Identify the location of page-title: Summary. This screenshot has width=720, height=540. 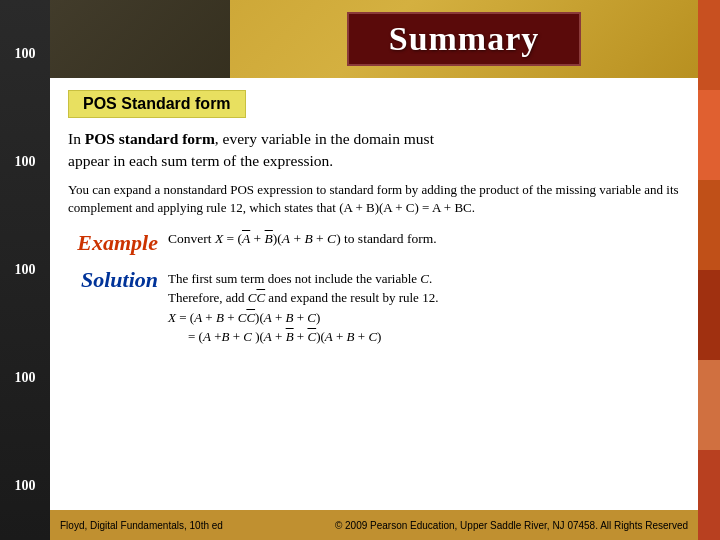
(464, 38).